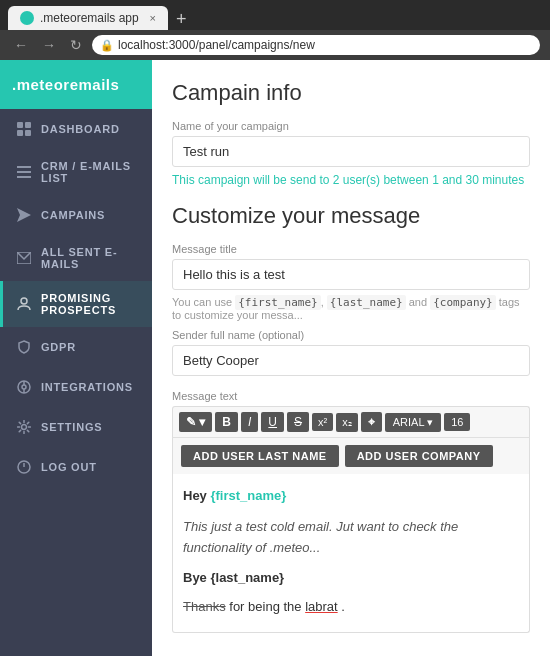  I want to click on strikethrough-text: Thanks, so click(204, 606).